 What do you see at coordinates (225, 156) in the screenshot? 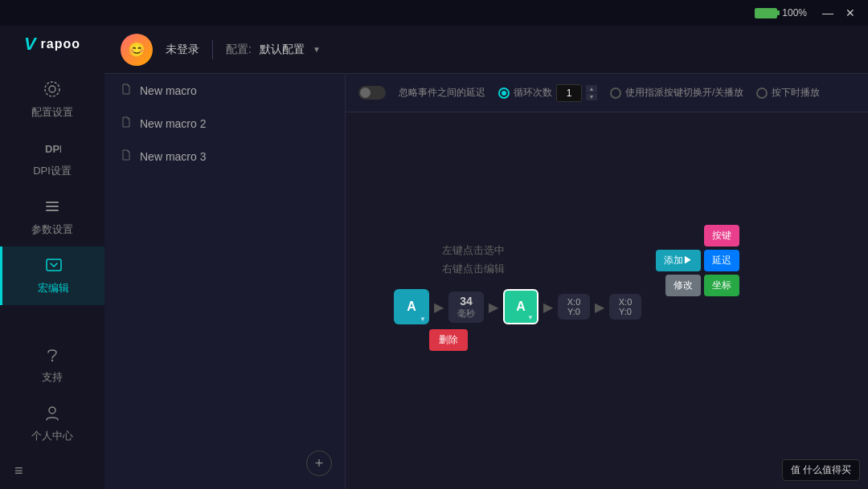
I see `macro-item-3: New macro 3` at bounding box center [225, 156].